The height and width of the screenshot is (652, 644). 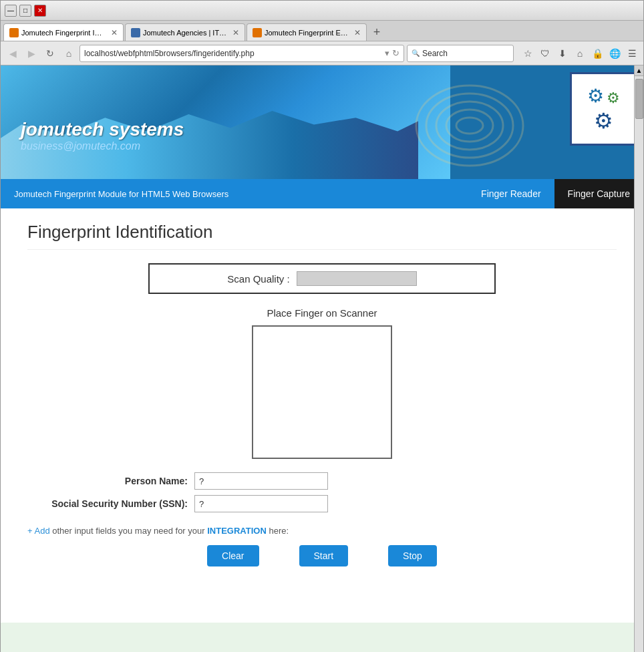 What do you see at coordinates (460, 53) in the screenshot?
I see `search-bar: 🔍 Search` at bounding box center [460, 53].